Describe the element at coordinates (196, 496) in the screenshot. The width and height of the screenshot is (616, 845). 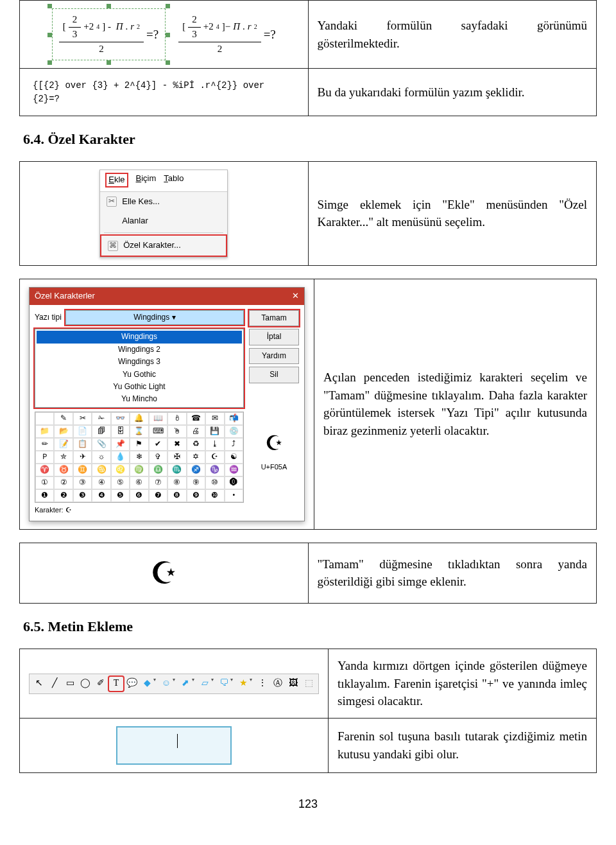
I see `grid-char: ❾` at that location.